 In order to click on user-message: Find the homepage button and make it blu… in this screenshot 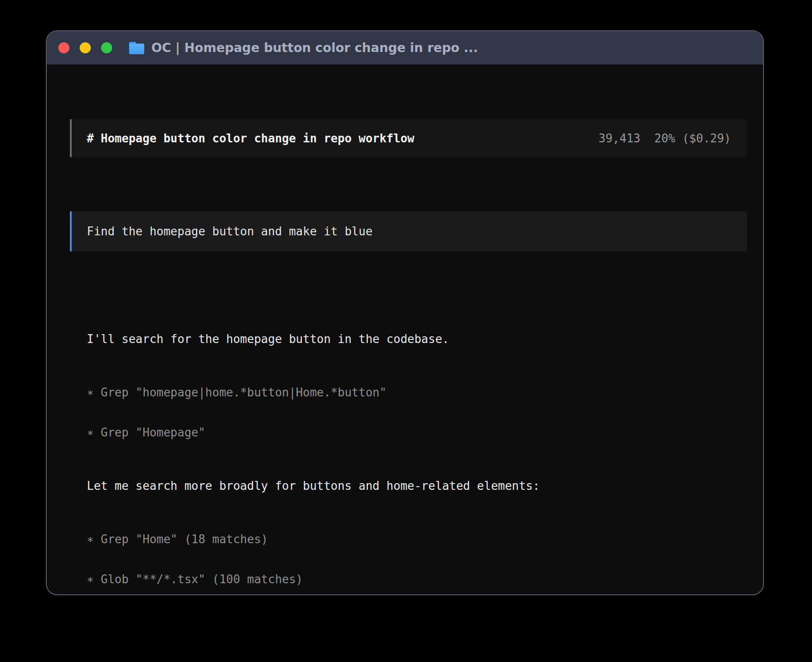, I will do `click(409, 231)`.